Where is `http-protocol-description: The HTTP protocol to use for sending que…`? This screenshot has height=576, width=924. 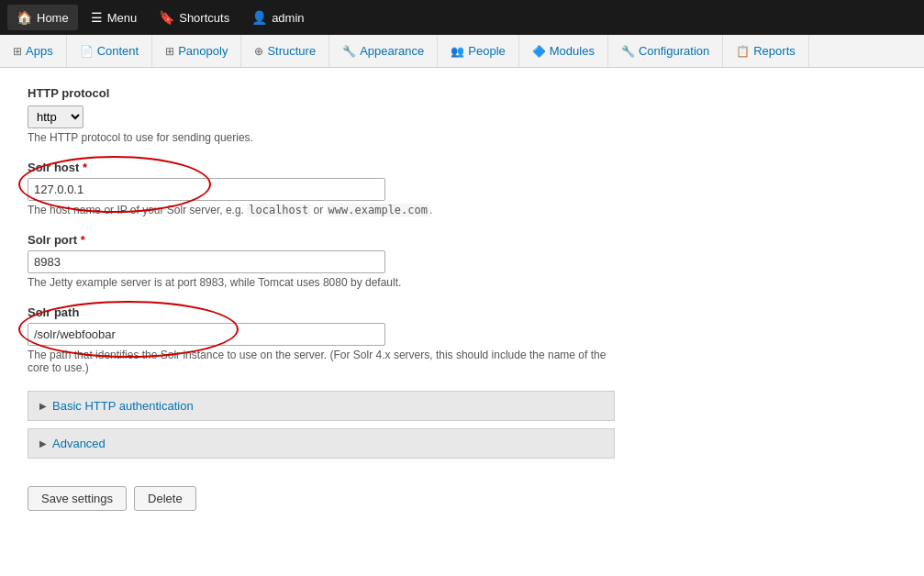
http-protocol-description: The HTTP protocol to use for sending que… is located at coordinates (321, 138).